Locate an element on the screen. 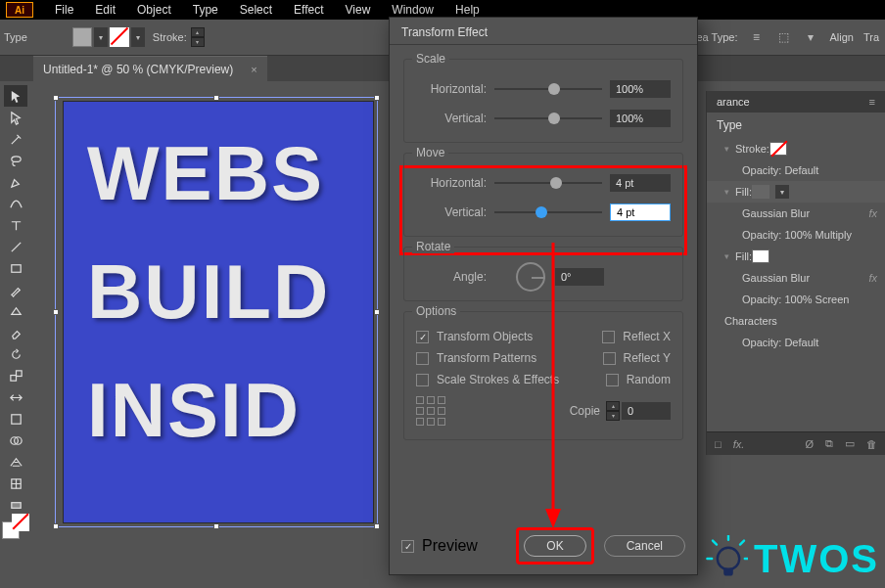 This screenshot has height=588, width=885. reflect-y-checkbox is located at coordinates (609, 358).